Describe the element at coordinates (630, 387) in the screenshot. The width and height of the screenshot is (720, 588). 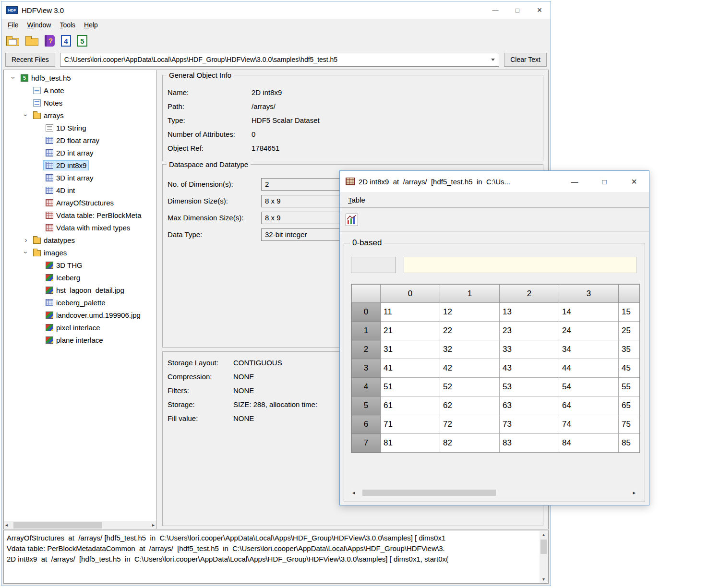
I see `table-cell: 55` at that location.